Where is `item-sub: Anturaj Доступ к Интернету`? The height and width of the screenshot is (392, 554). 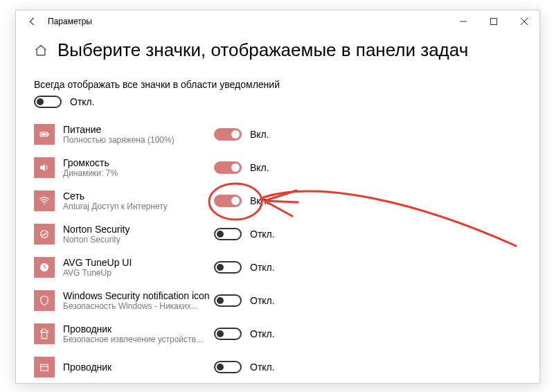
item-sub: Anturaj Доступ к Интернету is located at coordinates (138, 206).